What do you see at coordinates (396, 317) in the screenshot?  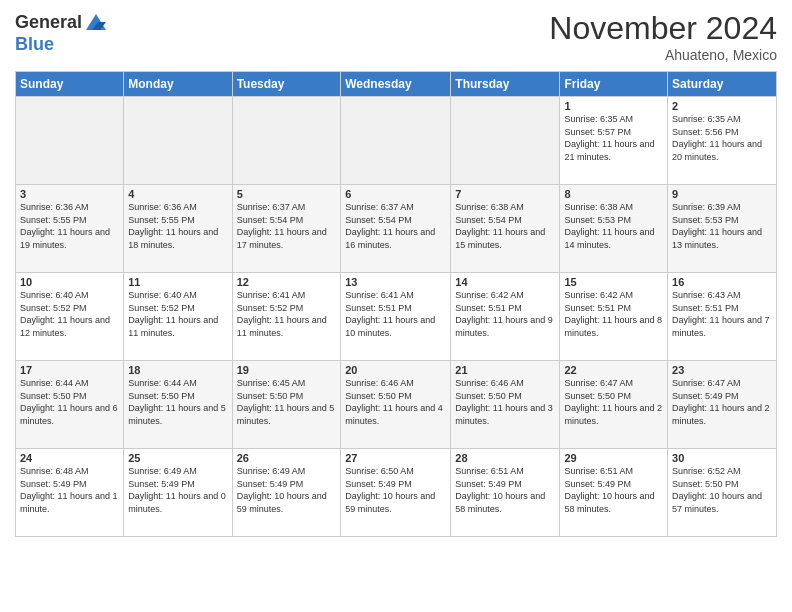 I see `calendar-row-2: 10Sunrise: 6:40 AM Sunset: 5:52 PM Dayli…` at bounding box center [396, 317].